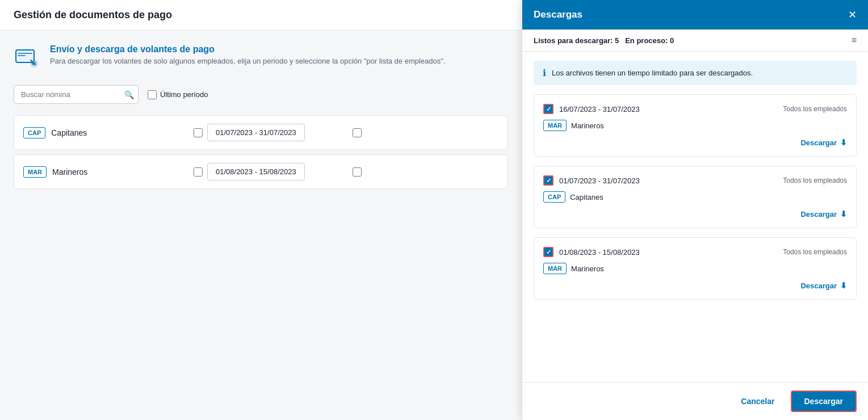  What do you see at coordinates (695, 252) in the screenshot?
I see `download-item-top-3: 01/08/2023 - 15/08/2023 Todos los emplea…` at bounding box center [695, 252].